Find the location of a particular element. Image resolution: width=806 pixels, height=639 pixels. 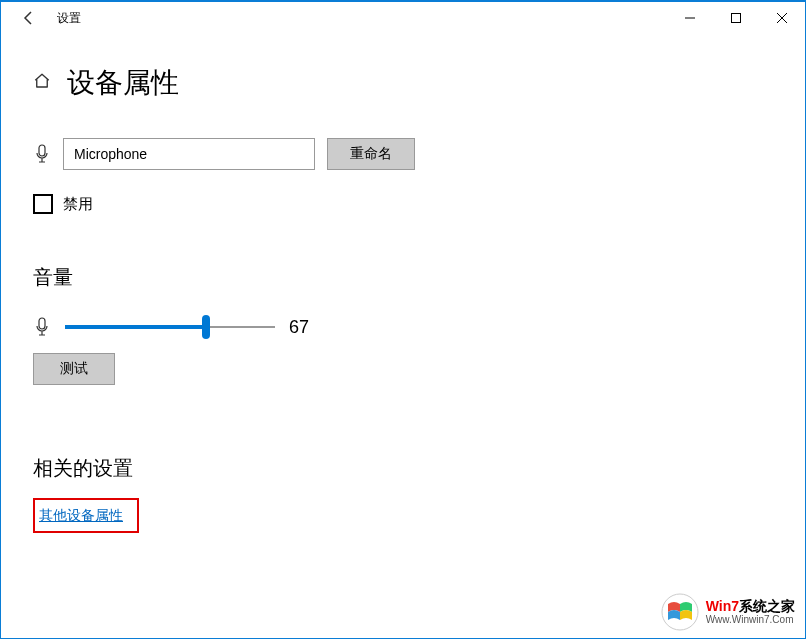

volume-section-title: 音量 is located at coordinates (403, 278).